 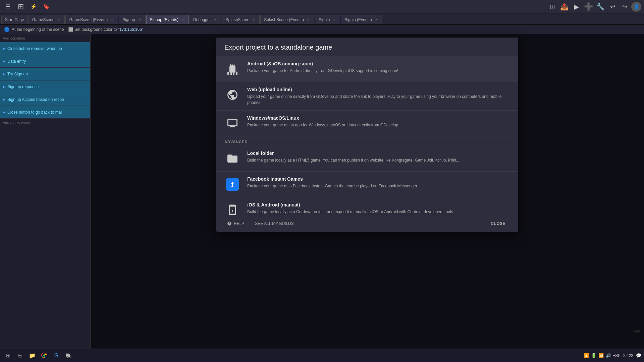 What do you see at coordinates (132, 19) in the screenshot?
I see `tab-signup: Signup ✕` at bounding box center [132, 19].